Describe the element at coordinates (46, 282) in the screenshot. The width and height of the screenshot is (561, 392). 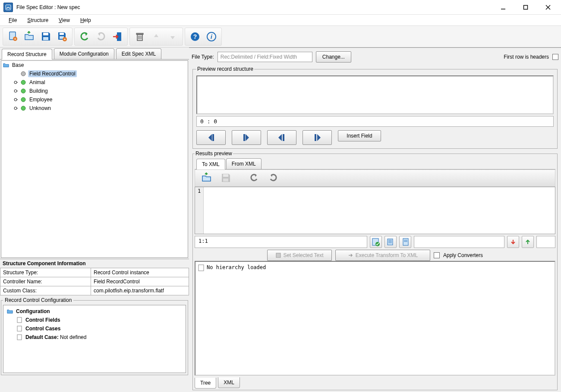
I see `controller-name-label: Controller Name:` at that location.